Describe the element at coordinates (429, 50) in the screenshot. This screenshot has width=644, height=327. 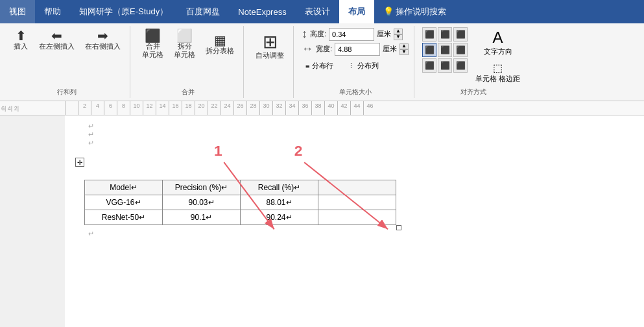
I see `align-middle-left-button: ⬛` at that location.